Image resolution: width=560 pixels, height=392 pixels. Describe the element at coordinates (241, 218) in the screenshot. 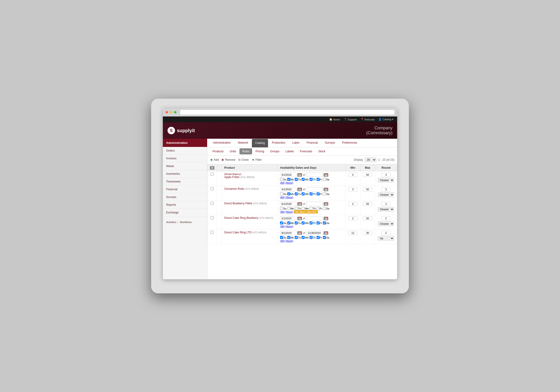

I see `product-link: Donut Cake Ring Blueberry` at that location.